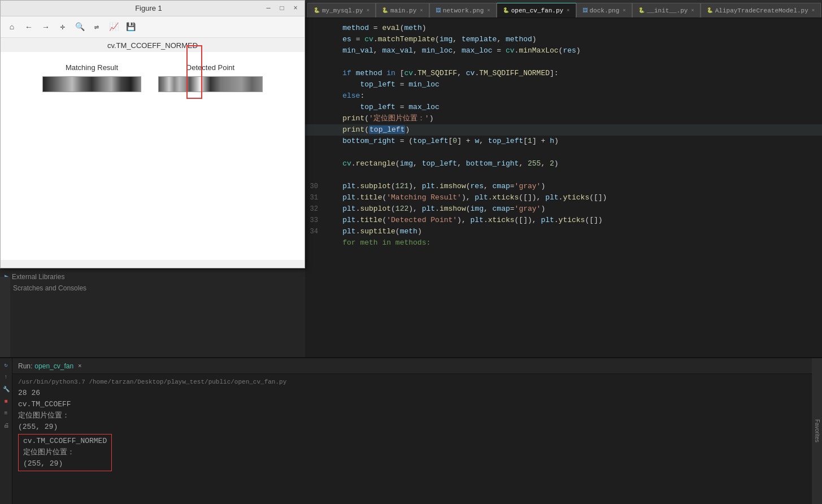  Describe the element at coordinates (564, 96) in the screenshot. I see `code-line-6: else:` at that location.